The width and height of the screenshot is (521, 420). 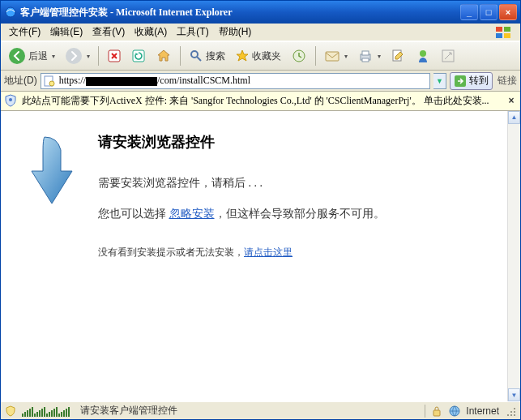 I want to click on skip-install-link: 忽略安装, so click(x=192, y=214).